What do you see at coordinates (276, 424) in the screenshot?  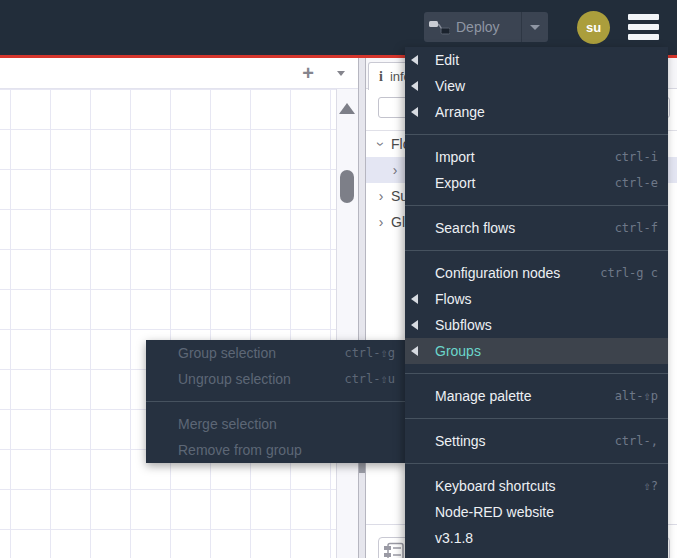 I see `submenu-item-merge-selection: Merge selection` at bounding box center [276, 424].